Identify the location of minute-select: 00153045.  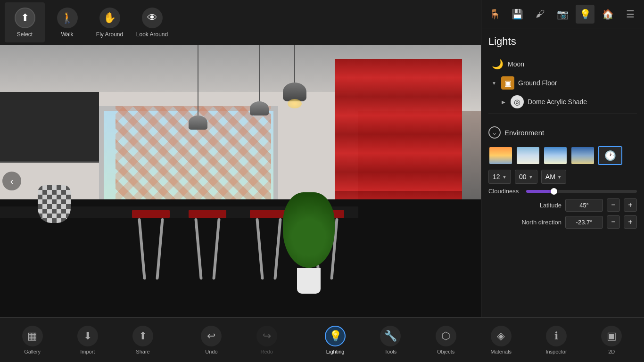
(523, 177).